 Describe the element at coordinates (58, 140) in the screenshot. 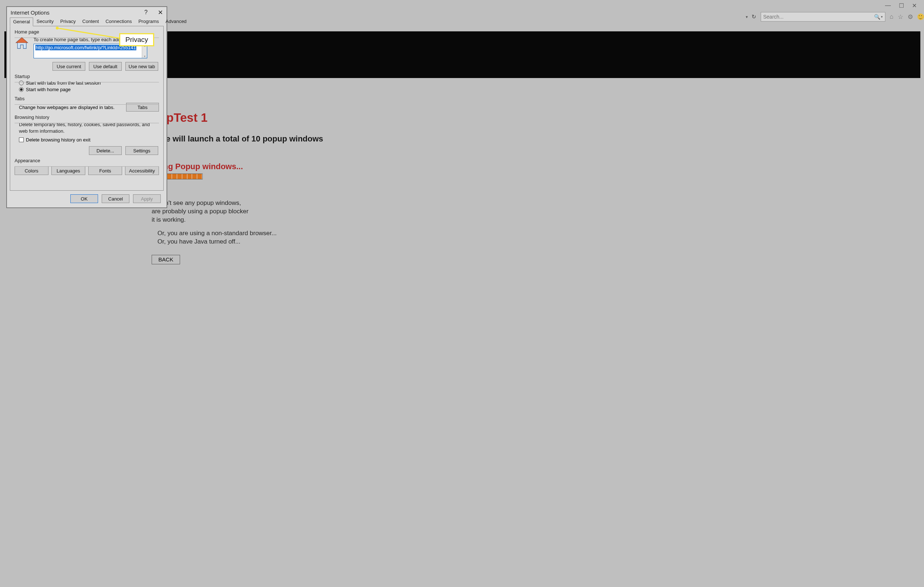

I see `checkbox-label: Delete browsing history on exit` at that location.